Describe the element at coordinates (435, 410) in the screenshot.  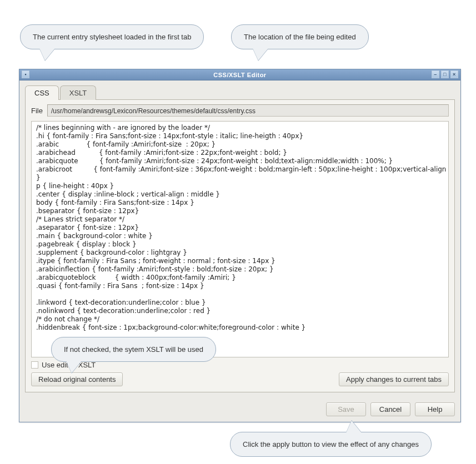
I see `help-button: Help` at that location.